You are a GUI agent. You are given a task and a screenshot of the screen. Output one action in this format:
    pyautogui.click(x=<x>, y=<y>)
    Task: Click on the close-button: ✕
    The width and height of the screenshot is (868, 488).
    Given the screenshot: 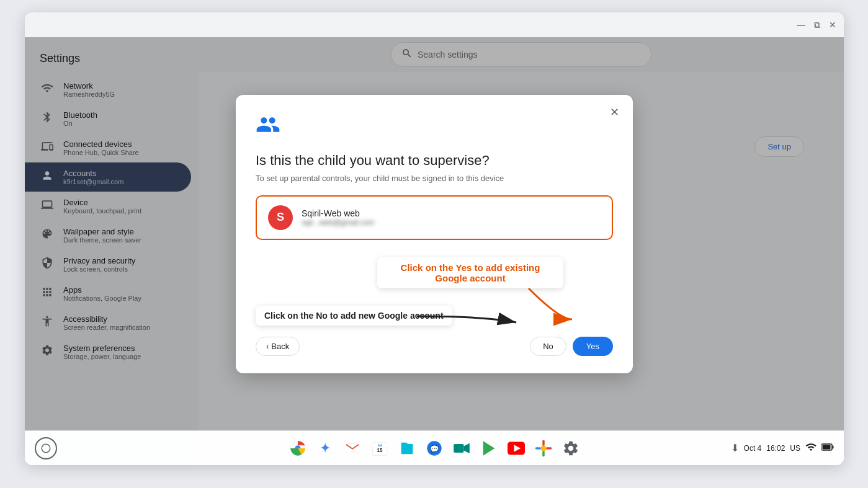 What is the action you would take?
    pyautogui.click(x=833, y=25)
    